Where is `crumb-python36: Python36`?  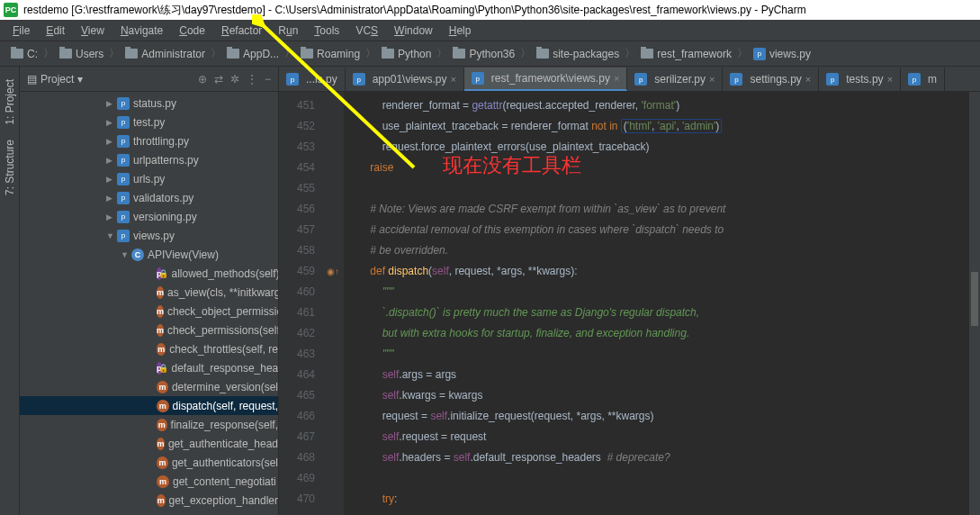 crumb-python36: Python36 is located at coordinates (484, 54).